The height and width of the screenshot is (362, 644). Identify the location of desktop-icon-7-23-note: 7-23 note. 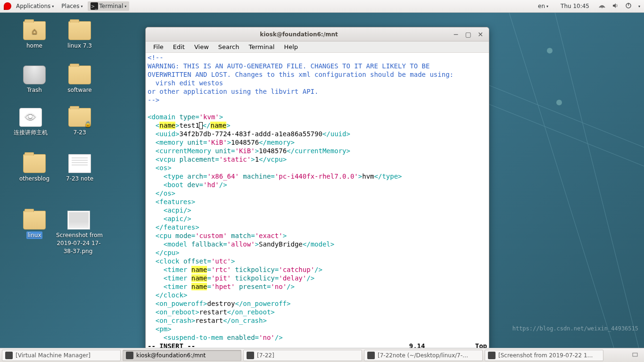
(80, 169).